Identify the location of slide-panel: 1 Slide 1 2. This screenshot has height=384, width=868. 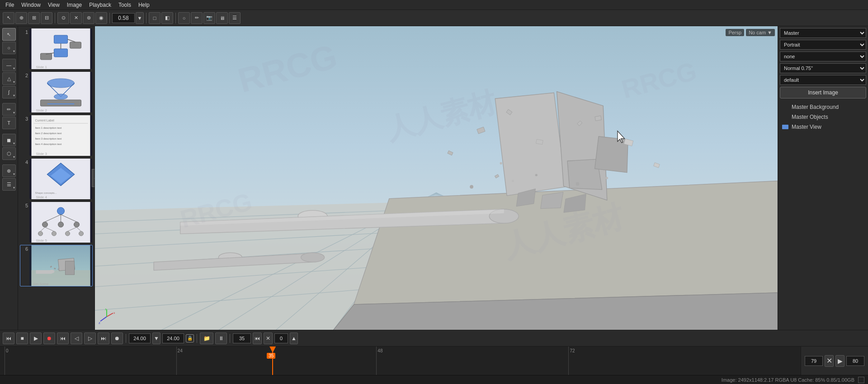
(57, 178).